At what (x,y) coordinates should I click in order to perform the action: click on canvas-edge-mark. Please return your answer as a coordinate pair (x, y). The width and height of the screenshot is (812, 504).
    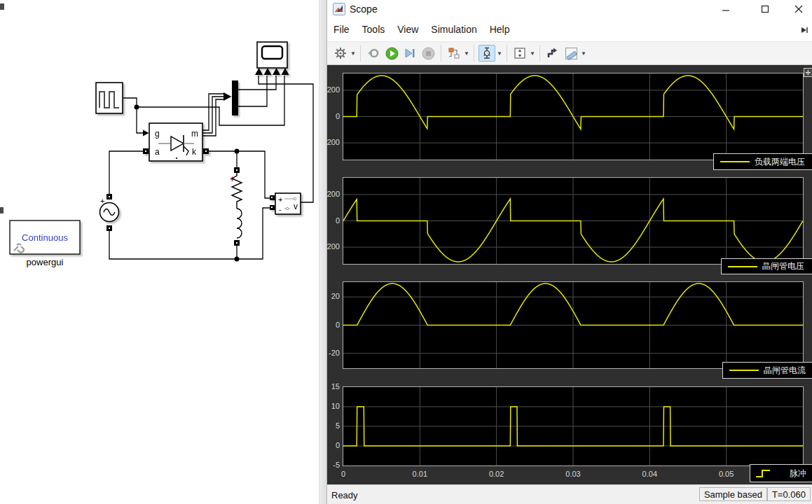
    Looking at the image, I should click on (2, 7).